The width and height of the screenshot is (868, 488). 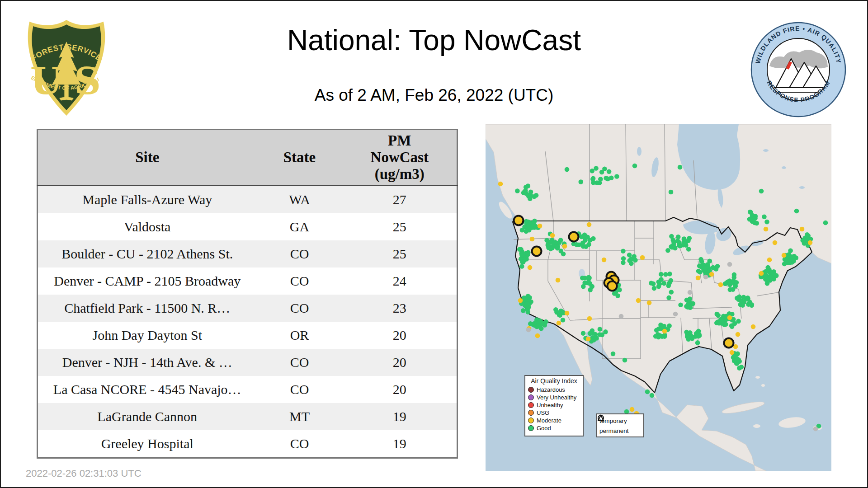 What do you see at coordinates (544, 428) in the screenshot?
I see `aqi-legend-label: Good` at bounding box center [544, 428].